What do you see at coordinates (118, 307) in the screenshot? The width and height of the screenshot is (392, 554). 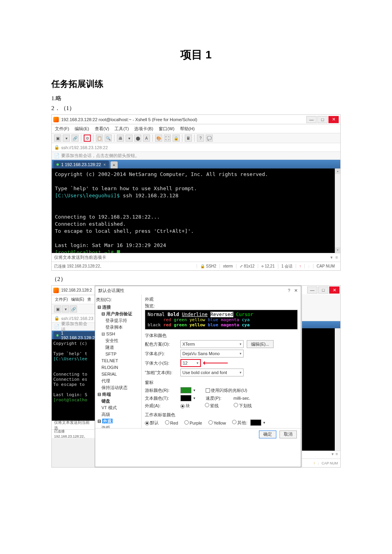 I see `tree-item: ⊟ 连接` at bounding box center [118, 307].